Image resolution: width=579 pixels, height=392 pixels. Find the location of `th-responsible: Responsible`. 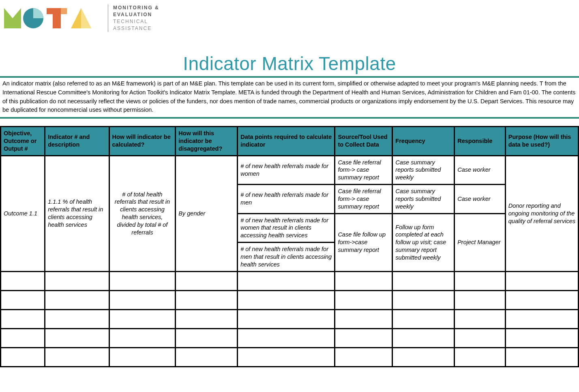

th-responsible: Responsible is located at coordinates (480, 141).